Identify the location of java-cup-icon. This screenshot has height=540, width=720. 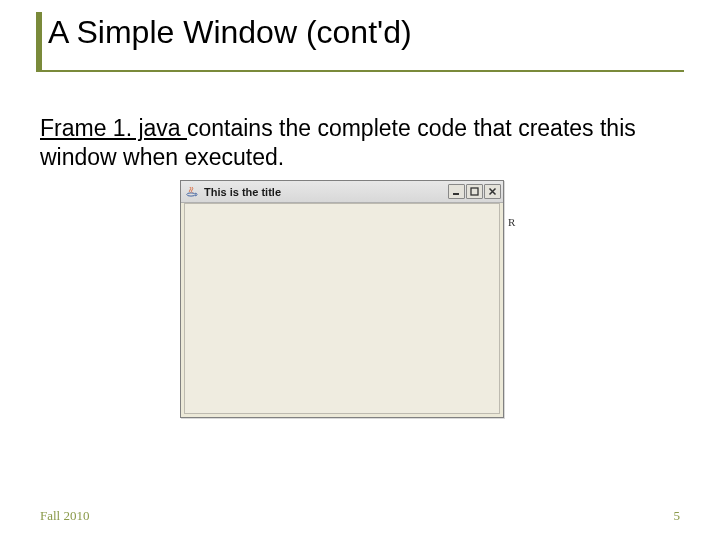
(192, 192).